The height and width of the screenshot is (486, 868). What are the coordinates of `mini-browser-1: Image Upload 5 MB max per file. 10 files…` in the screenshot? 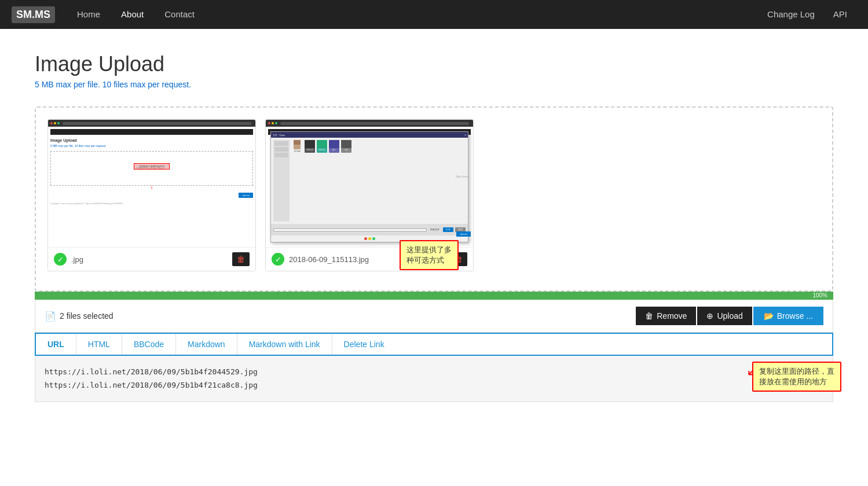 It's located at (152, 183).